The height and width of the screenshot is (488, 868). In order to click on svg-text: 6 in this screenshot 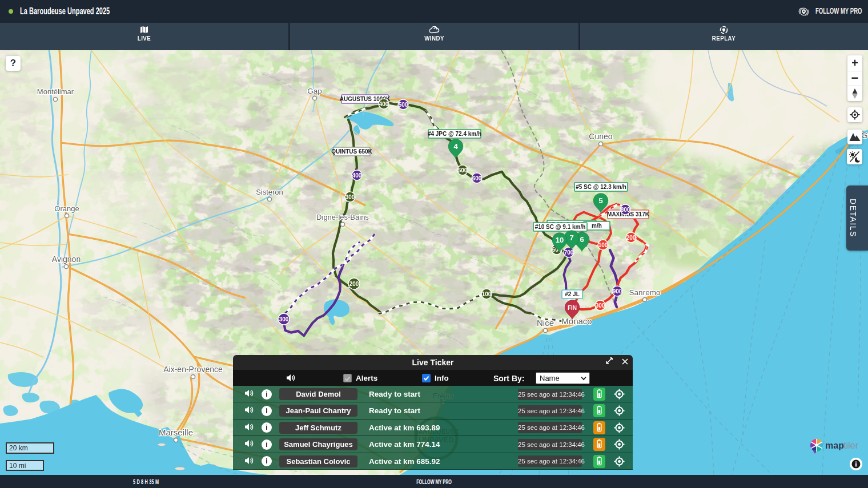, I will do `click(581, 240)`.